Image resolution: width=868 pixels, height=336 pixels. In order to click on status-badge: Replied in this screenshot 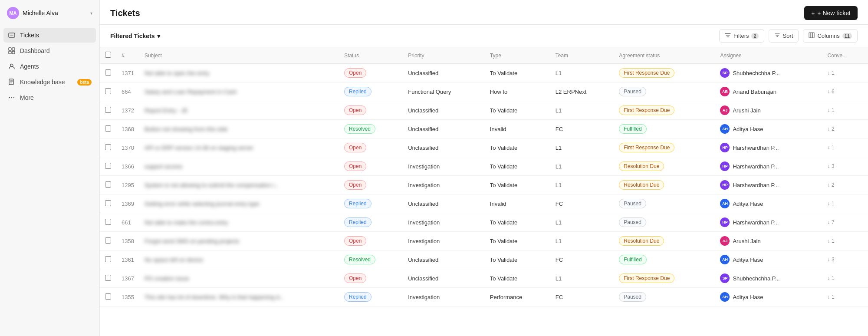, I will do `click(358, 297)`.